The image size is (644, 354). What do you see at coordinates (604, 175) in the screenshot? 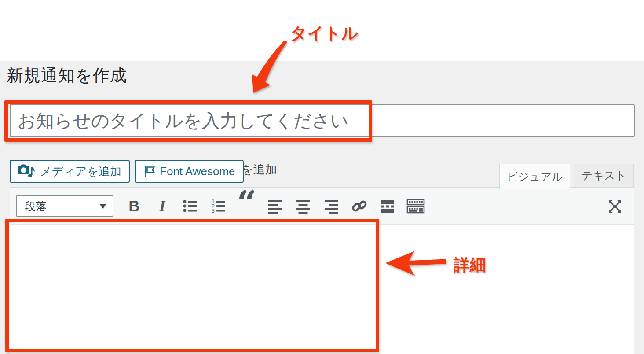
I see `tab-text: テキスト` at bounding box center [604, 175].